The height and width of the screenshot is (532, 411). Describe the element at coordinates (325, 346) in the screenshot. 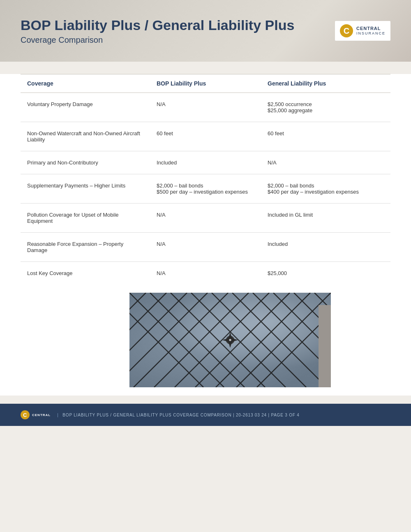

I see `gray-decorative-block` at that location.